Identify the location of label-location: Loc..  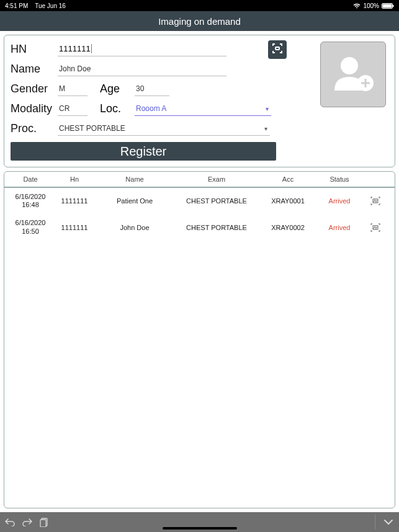
(117, 109).